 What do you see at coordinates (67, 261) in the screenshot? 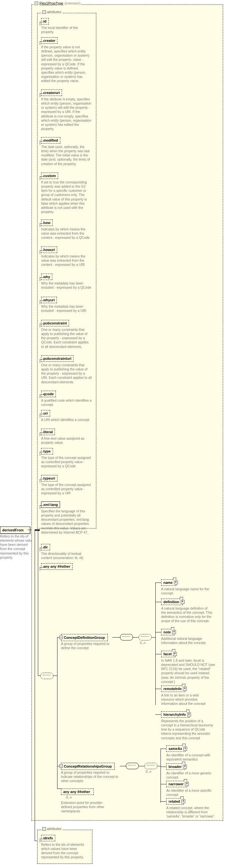
I see `attr-howuri-doc: Indicates by which means the value was e…` at bounding box center [67, 261].